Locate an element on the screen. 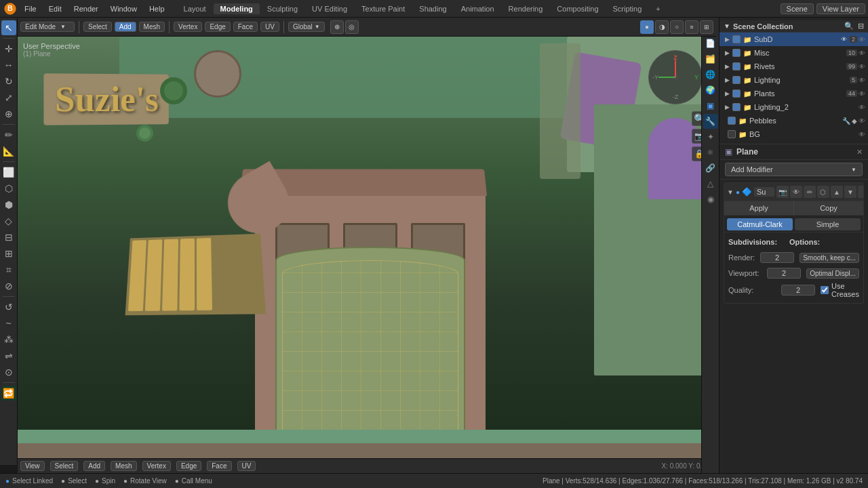 The image size is (868, 488). collection-item-lighting2: ▶ 📁 Lighting_2 👁 is located at coordinates (793, 107).